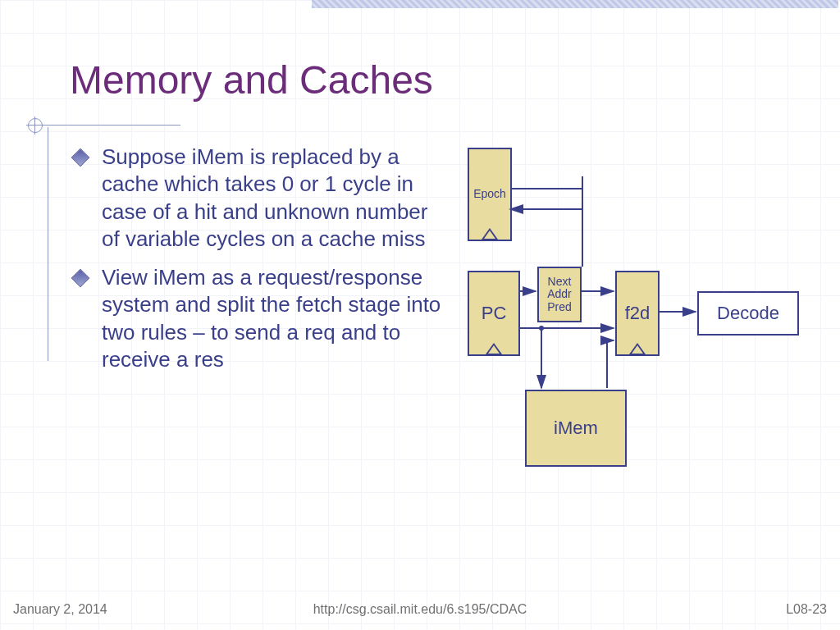 The width and height of the screenshot is (840, 630). What do you see at coordinates (264, 198) in the screenshot?
I see `bullet-text: Suppose iMem is replaced by a cache whic…` at bounding box center [264, 198].